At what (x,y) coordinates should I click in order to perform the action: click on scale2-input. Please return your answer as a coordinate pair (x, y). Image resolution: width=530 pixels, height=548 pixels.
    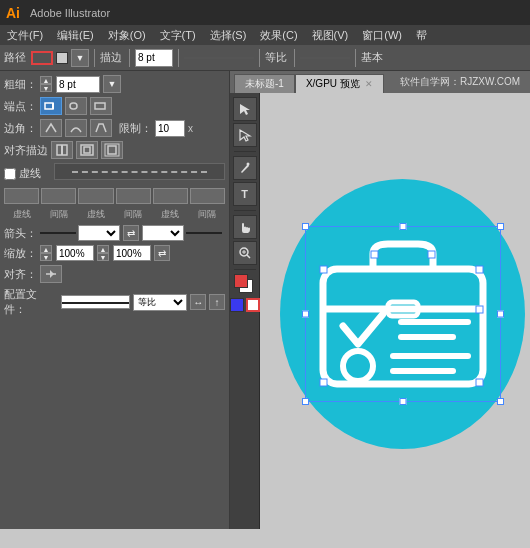
    Looking at the image, I should click on (132, 253).